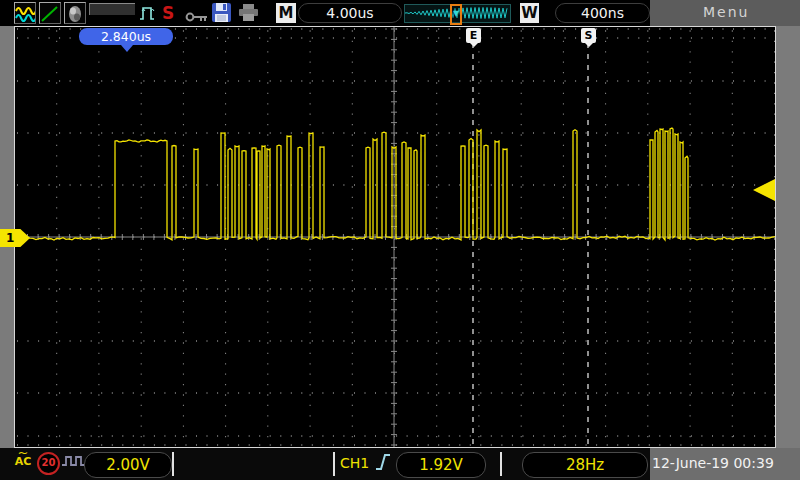  Describe the element at coordinates (286, 13) in the screenshot. I see `main-timebase-label: M` at that location.